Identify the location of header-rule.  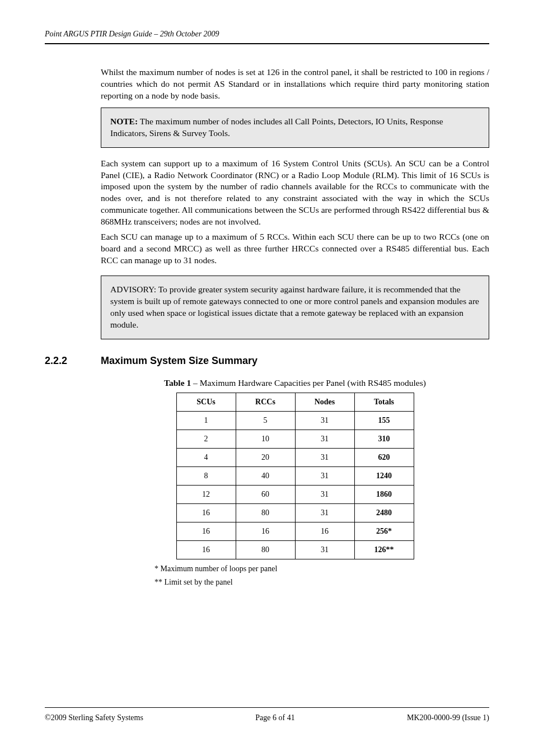
(267, 44).